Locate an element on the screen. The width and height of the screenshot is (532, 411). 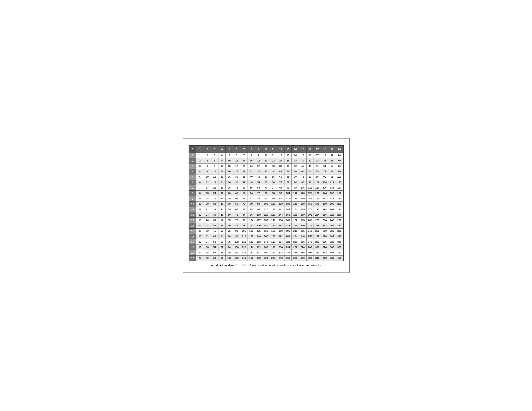
cell-10-20: 200 is located at coordinates (339, 204).